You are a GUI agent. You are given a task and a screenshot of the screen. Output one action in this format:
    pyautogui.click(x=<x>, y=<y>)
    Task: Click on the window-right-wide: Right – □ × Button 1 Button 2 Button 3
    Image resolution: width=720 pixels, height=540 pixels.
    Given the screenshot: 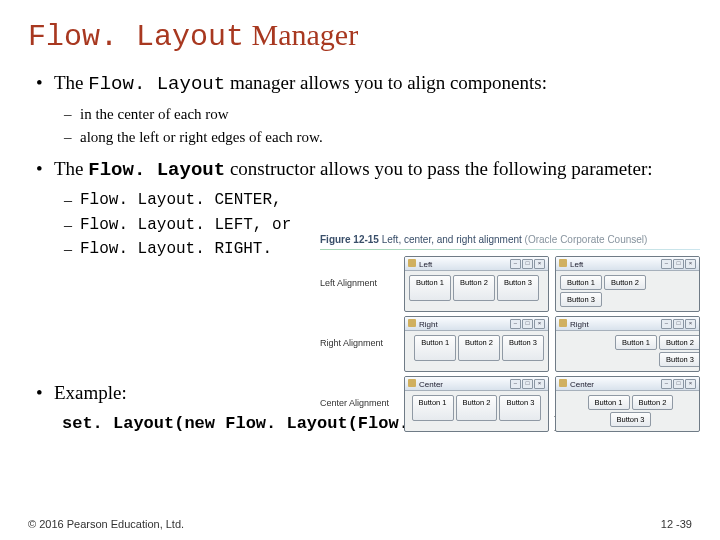 What is the action you would take?
    pyautogui.click(x=476, y=344)
    